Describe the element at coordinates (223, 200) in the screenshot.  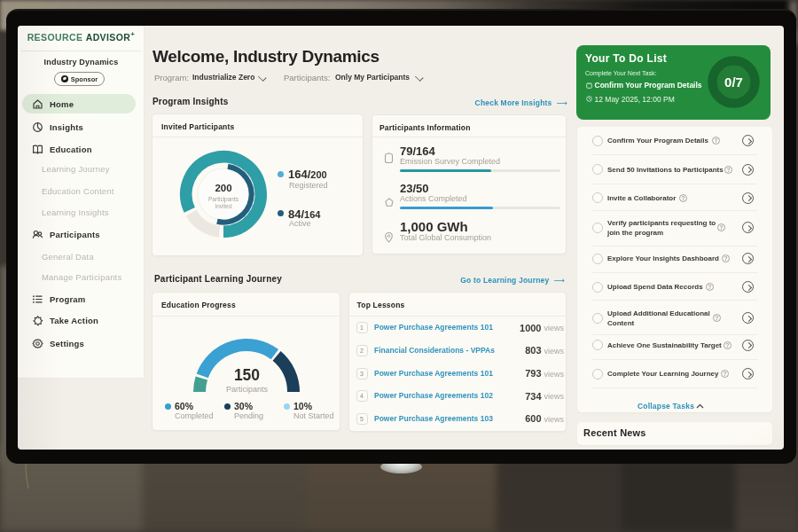
I see `svg-text: Participants` at that location.